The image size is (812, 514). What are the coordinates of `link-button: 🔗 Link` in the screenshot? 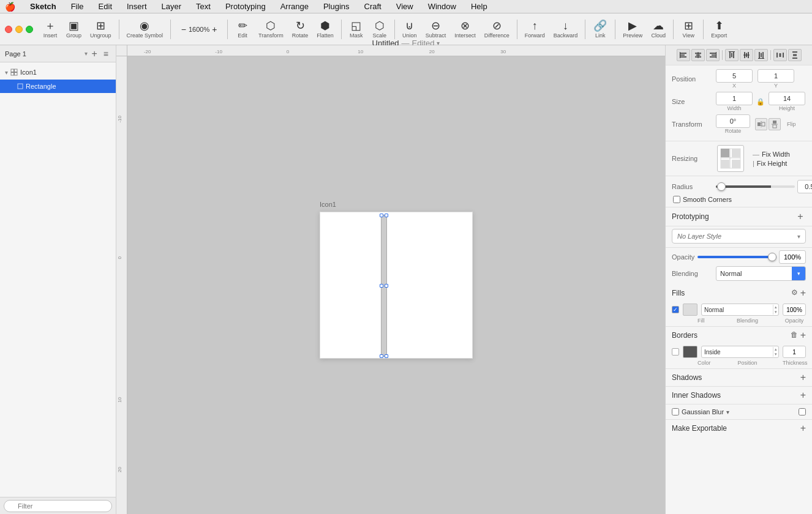 It's located at (600, 29).